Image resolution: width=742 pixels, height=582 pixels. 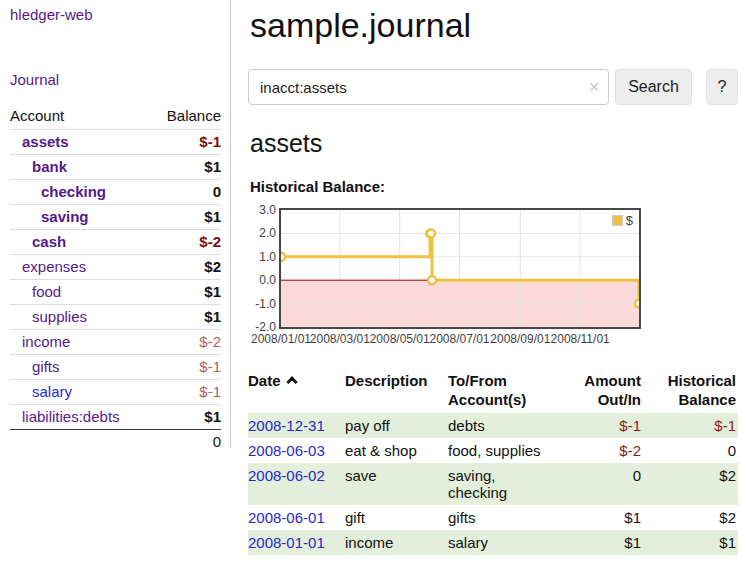 What do you see at coordinates (48, 316) in the screenshot?
I see `account-link: supplies` at bounding box center [48, 316].